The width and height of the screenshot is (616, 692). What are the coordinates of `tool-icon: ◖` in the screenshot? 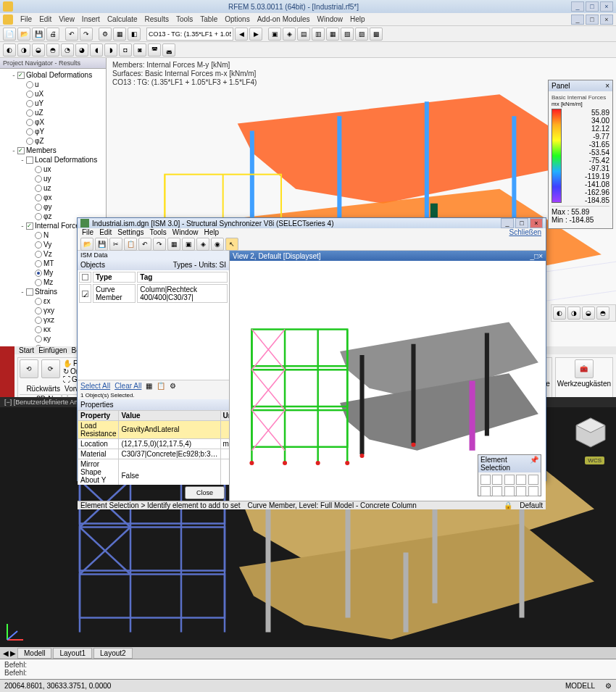 It's located at (96, 50).